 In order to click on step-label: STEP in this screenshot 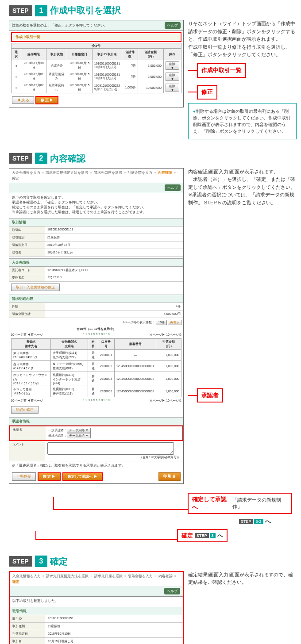, I will do `click(20, 11)`.